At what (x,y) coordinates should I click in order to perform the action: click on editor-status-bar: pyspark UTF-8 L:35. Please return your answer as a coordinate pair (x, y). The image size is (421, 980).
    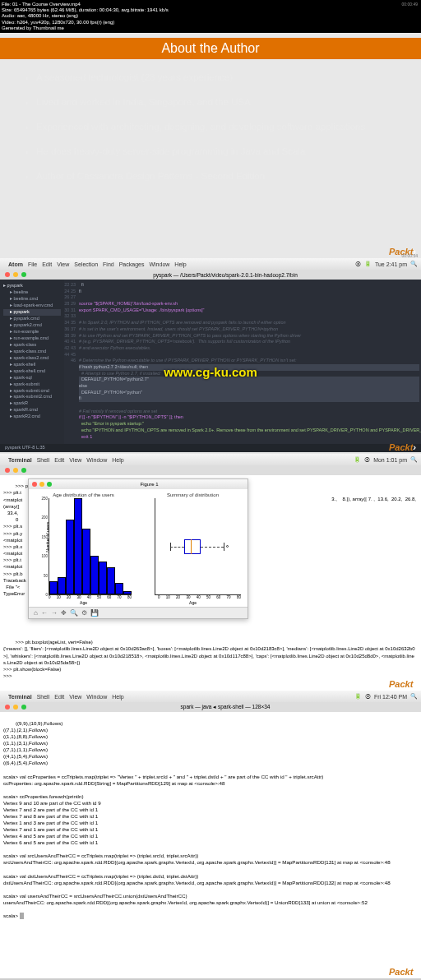
    Looking at the image, I should click on (210, 448).